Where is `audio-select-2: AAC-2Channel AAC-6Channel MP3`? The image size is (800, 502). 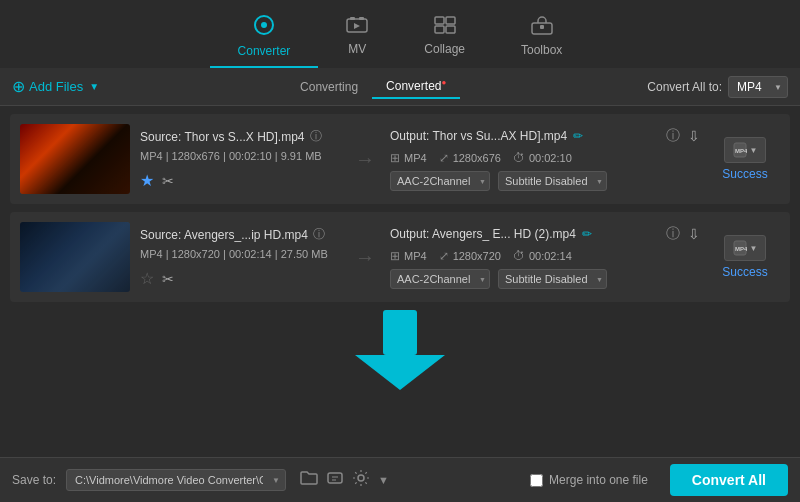 audio-select-2: AAC-2Channel AAC-6Channel MP3 is located at coordinates (440, 279).